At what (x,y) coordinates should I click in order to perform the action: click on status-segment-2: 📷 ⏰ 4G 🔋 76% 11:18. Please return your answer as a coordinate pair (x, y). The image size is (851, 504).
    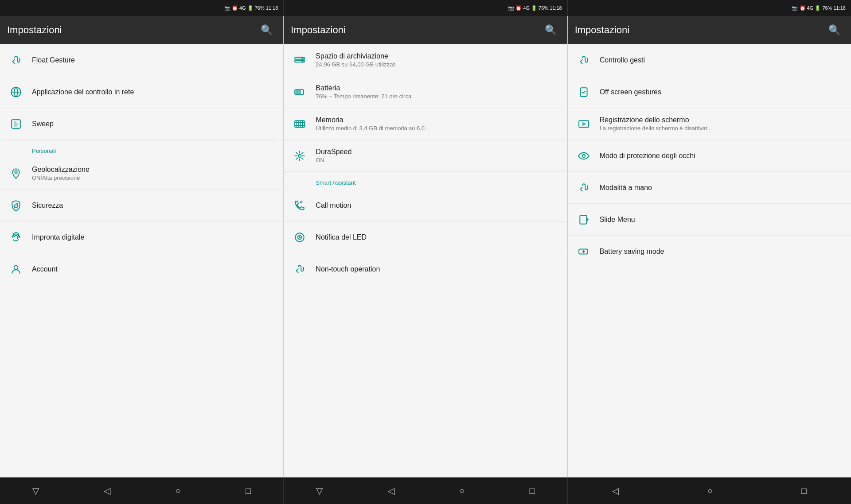
    Looking at the image, I should click on (426, 8).